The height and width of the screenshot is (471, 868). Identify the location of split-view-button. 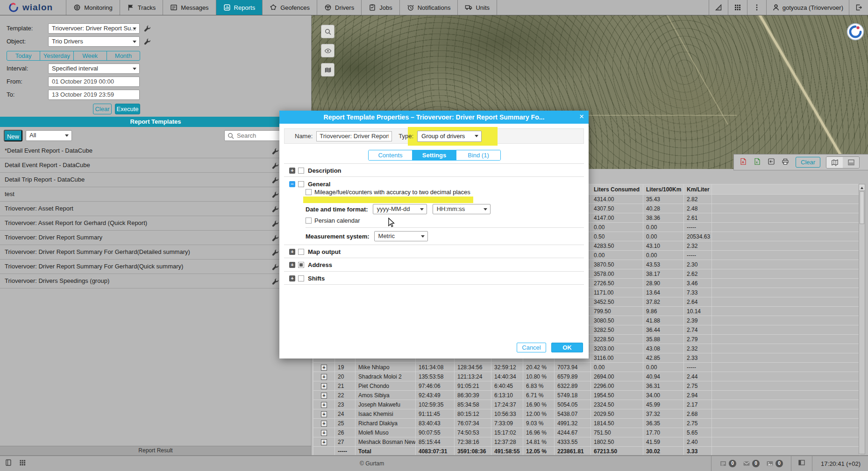
(851, 162).